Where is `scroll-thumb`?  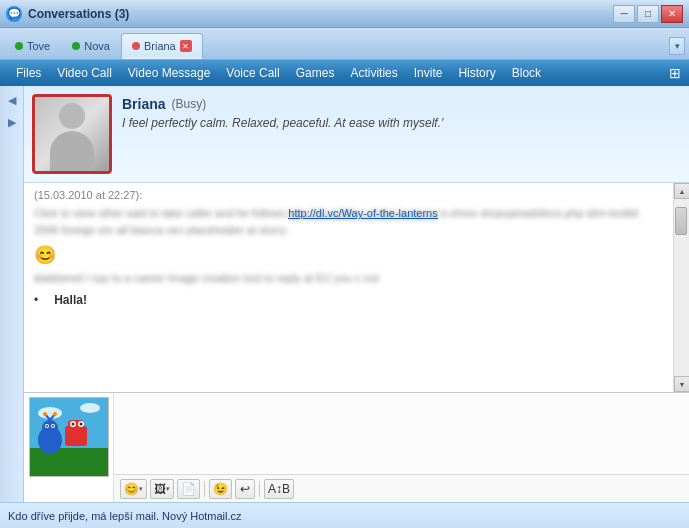 scroll-thumb is located at coordinates (681, 221).